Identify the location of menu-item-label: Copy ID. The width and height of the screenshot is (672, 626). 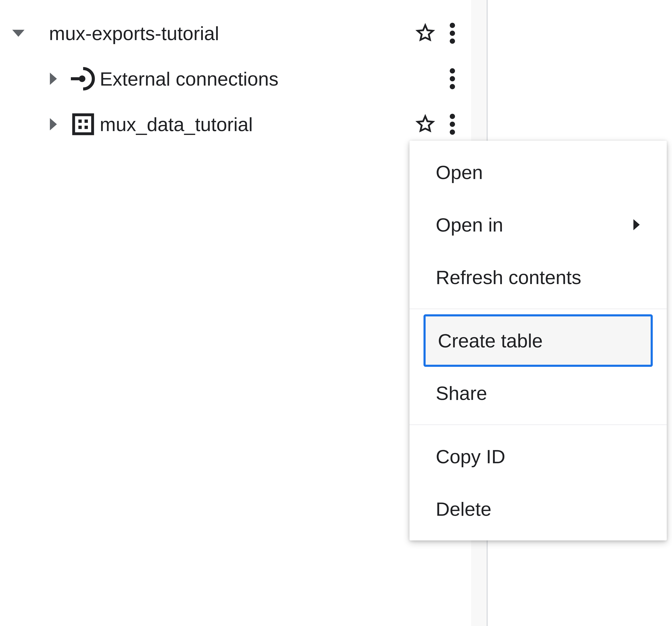
(538, 456).